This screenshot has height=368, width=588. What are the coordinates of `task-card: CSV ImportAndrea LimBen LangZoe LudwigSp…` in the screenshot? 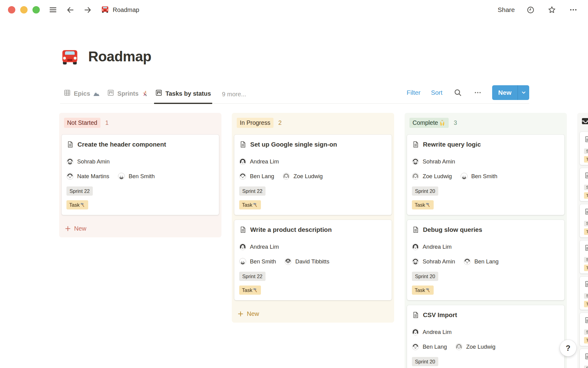 It's located at (486, 337).